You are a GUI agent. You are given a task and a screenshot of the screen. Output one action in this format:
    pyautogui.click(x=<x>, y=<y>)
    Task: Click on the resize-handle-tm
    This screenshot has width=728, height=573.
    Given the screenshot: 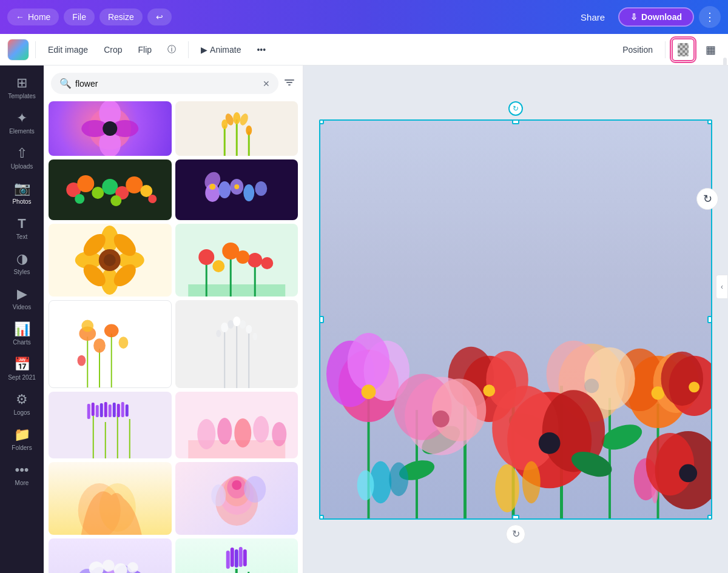 What is the action you would take?
    pyautogui.click(x=516, y=122)
    